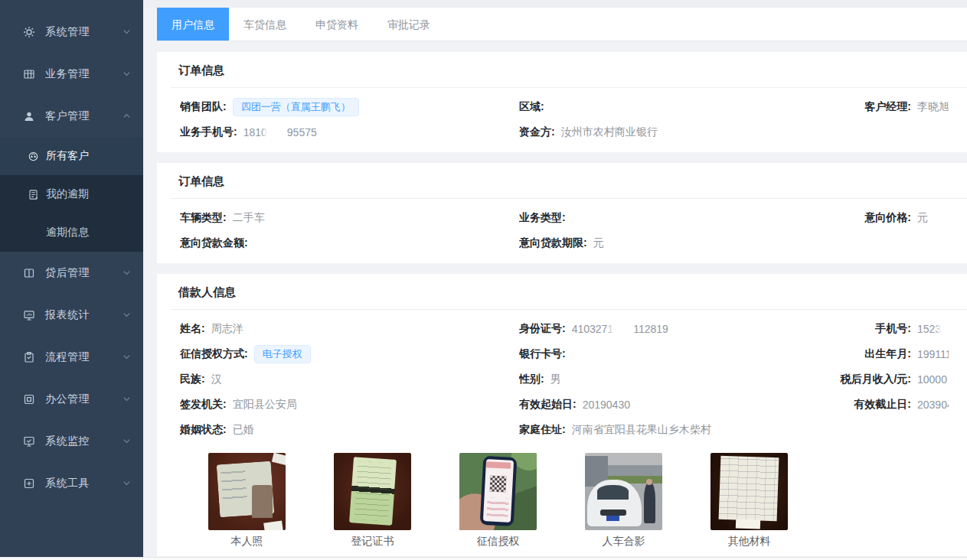 This screenshot has height=560, width=967. What do you see at coordinates (29, 74) in the screenshot?
I see `grid-icon` at bounding box center [29, 74].